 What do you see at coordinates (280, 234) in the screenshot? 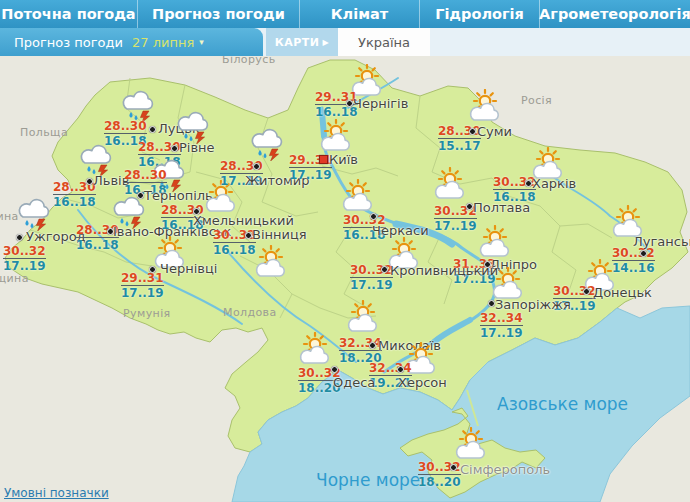
I see `city-label: Вінниця` at bounding box center [280, 234].